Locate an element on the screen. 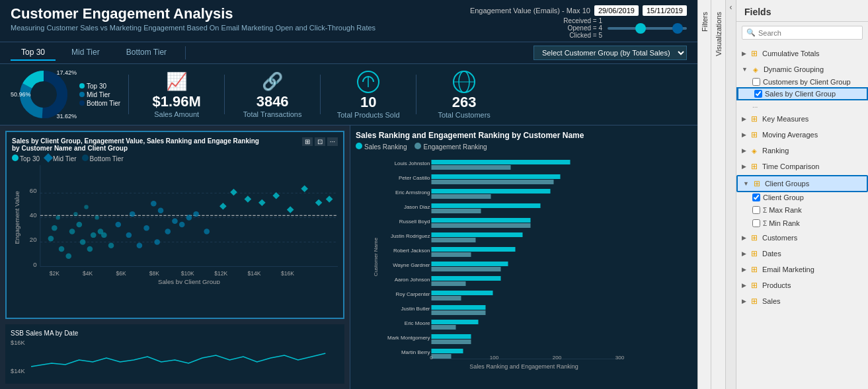  field-group-header-dates: ▶ ⊞ Dates is located at coordinates (803, 254).